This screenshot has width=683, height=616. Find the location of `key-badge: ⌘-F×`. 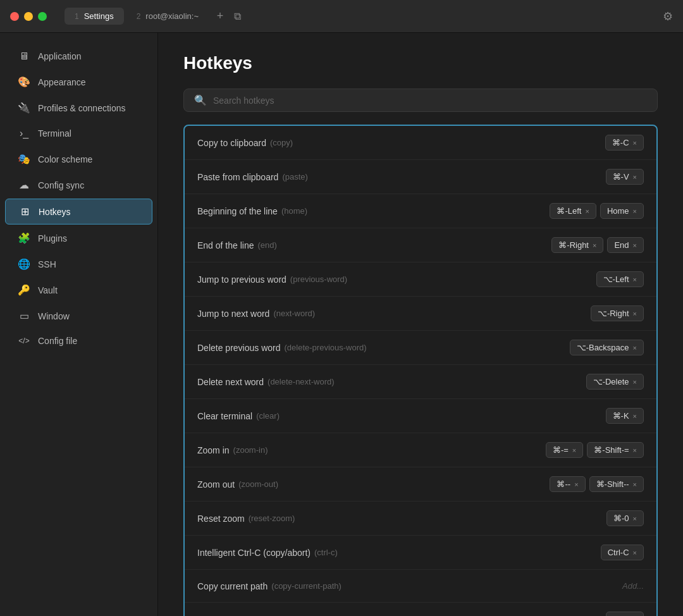

key-badge: ⌘-F× is located at coordinates (625, 613).